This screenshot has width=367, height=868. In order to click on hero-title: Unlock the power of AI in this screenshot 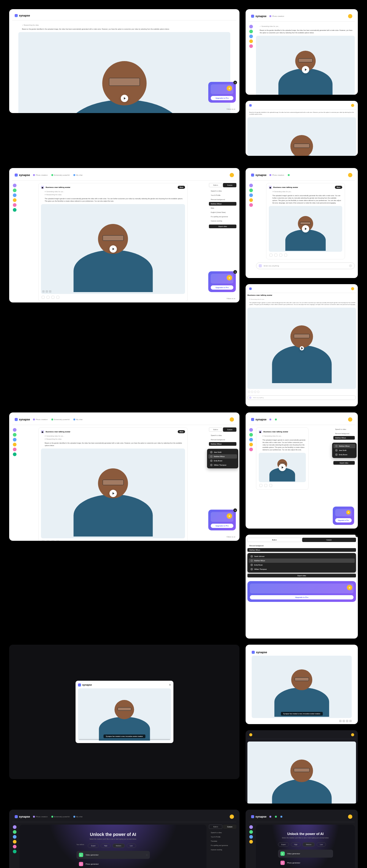, I will do `click(113, 834)`.